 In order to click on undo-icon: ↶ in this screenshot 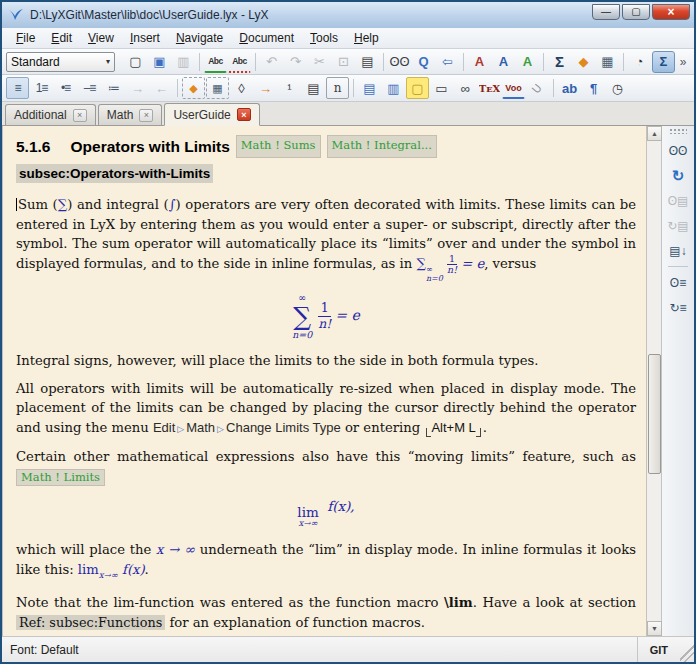, I will do `click(272, 62)`.